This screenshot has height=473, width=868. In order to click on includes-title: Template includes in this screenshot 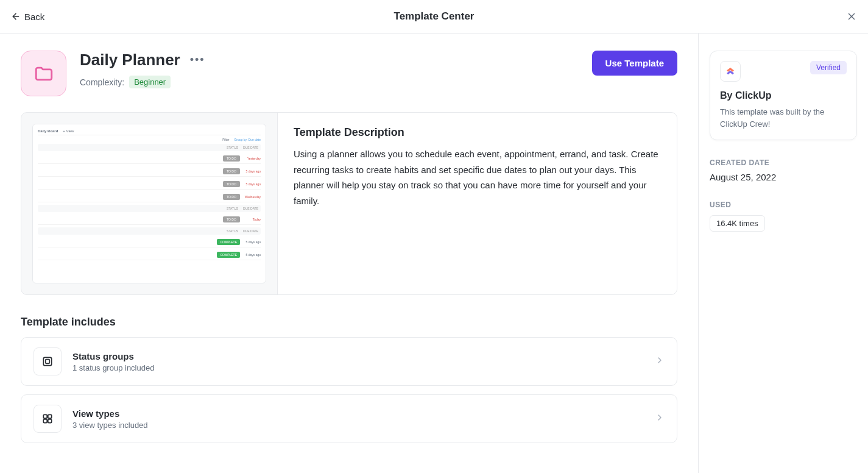, I will do `click(349, 322)`.